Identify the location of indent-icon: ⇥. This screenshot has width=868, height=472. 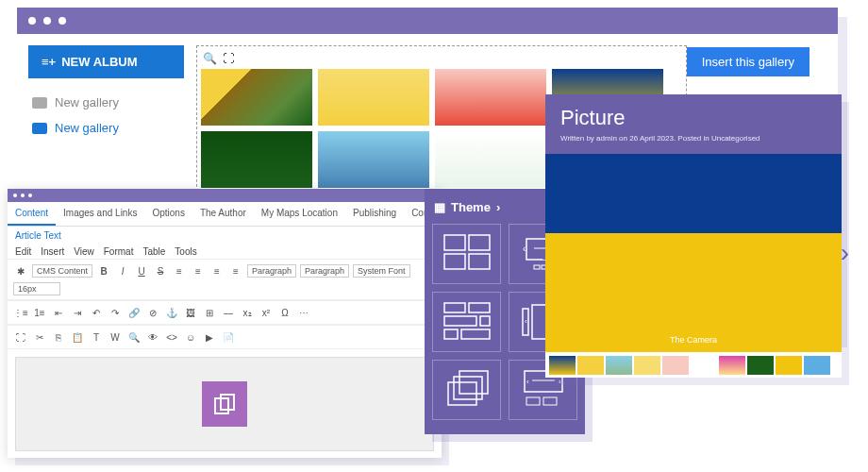
(77, 312).